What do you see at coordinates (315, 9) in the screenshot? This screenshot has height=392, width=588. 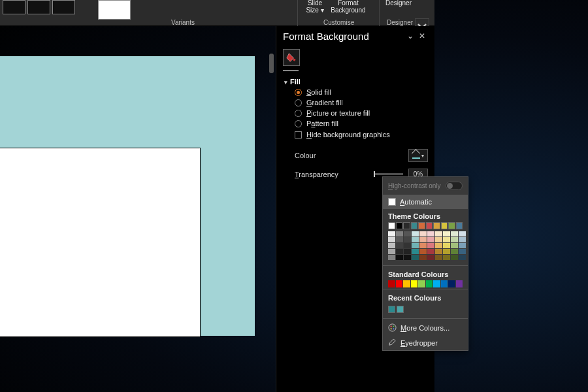 I see `slide-size-button: SlideSize ▾` at bounding box center [315, 9].